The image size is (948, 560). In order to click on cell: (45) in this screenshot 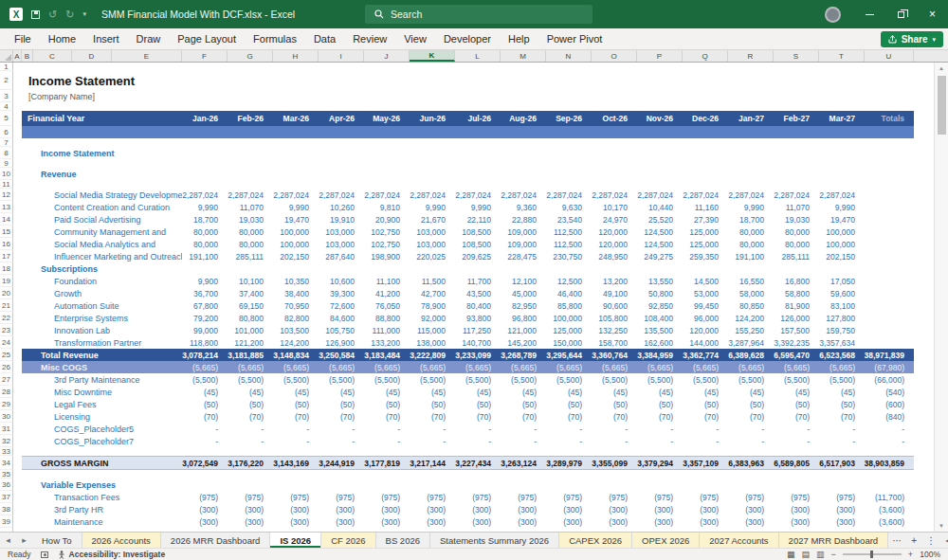, I will do `click(569, 392)`.